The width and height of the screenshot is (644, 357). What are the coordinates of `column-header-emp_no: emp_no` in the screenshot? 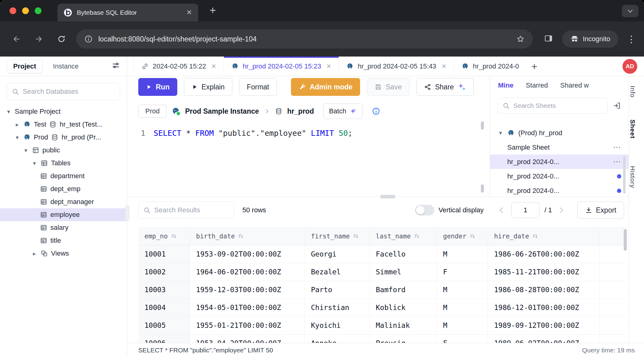 It's located at (164, 236).